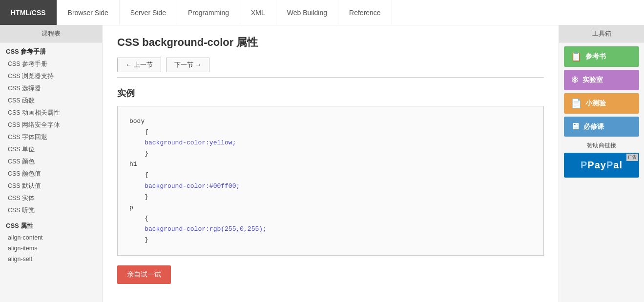  Describe the element at coordinates (137, 121) in the screenshot. I see `code-line-1: body` at that location.